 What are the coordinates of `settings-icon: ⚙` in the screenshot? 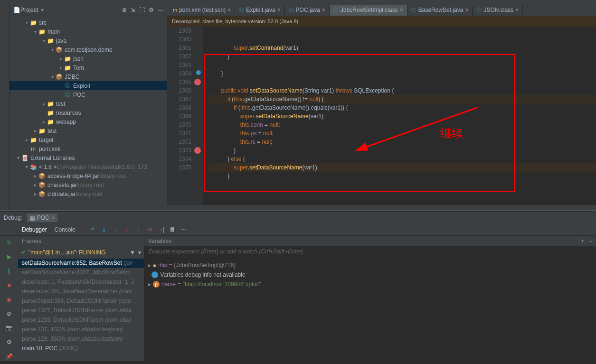 It's located at (9, 342).